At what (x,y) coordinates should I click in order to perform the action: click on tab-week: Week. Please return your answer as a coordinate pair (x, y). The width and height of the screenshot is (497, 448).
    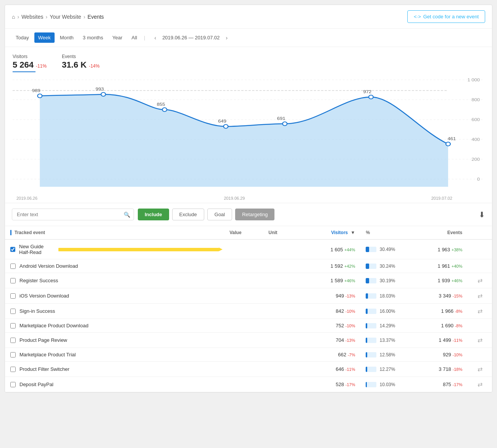
    Looking at the image, I should click on (44, 37).